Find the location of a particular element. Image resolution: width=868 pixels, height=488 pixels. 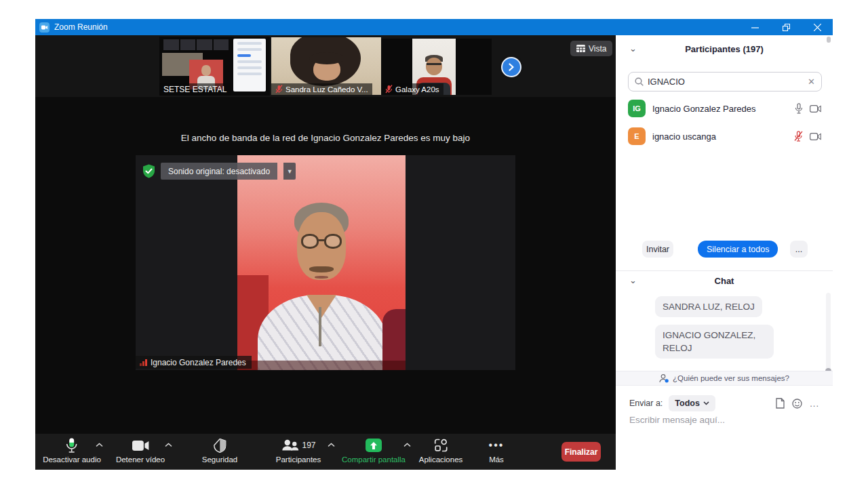

chat-title: Chat is located at coordinates (724, 281).